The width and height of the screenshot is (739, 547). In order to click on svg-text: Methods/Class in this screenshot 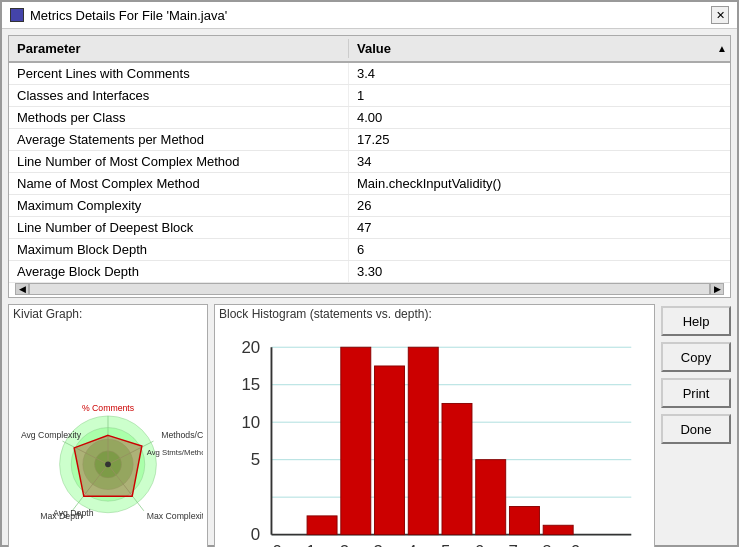, I will do `click(182, 435)`.